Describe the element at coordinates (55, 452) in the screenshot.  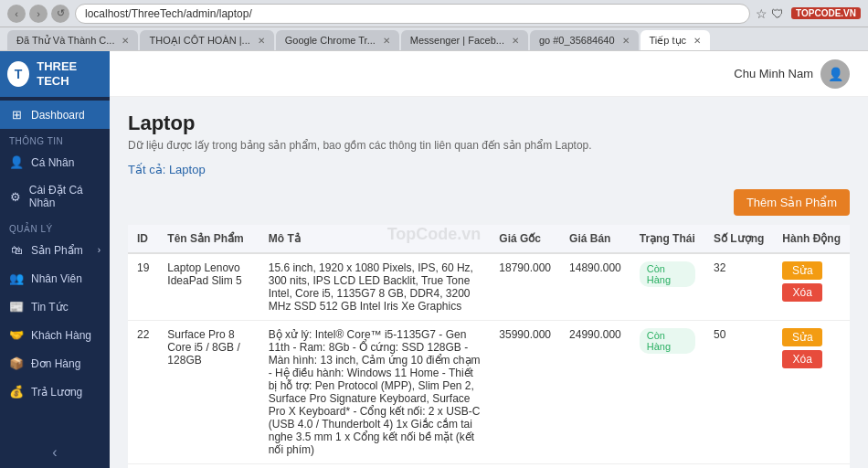
I see `sidebar-collapse-button: ‹` at that location.